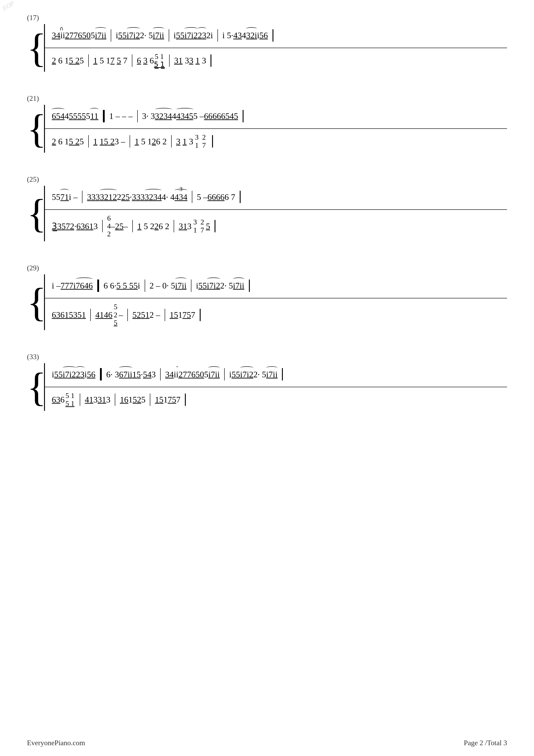  Describe the element at coordinates (267, 208) in the screenshot. I see `section-25: (25) { 5 5 71` at that location.